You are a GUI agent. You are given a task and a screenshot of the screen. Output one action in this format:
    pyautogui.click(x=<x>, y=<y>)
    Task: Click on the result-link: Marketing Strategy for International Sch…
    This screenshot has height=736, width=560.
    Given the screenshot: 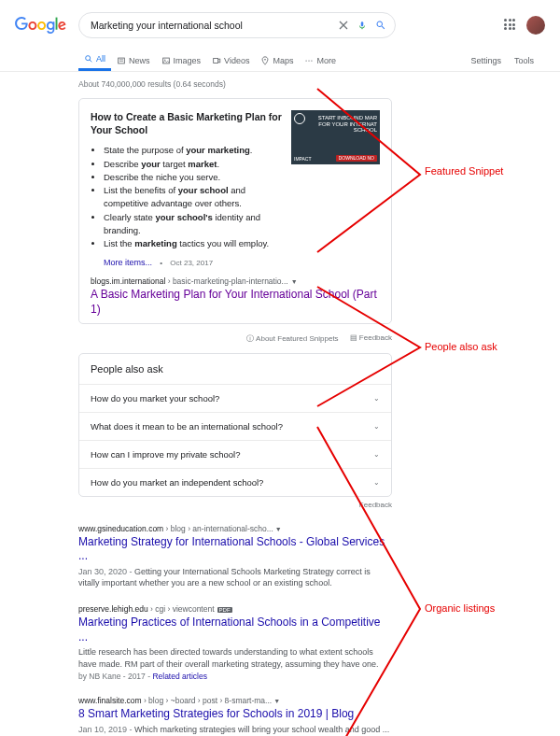 What is the action you would take?
    pyautogui.click(x=235, y=549)
    